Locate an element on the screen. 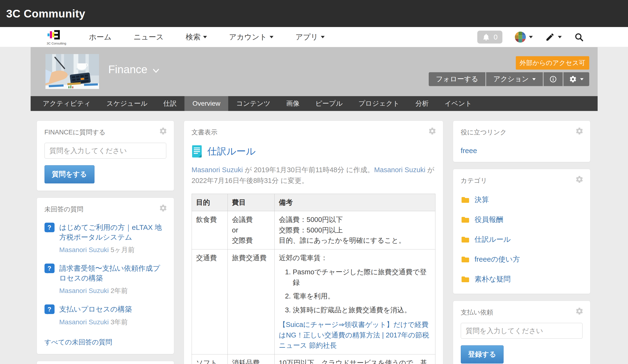 This screenshot has width=628, height=364. settings-button is located at coordinates (576, 79).